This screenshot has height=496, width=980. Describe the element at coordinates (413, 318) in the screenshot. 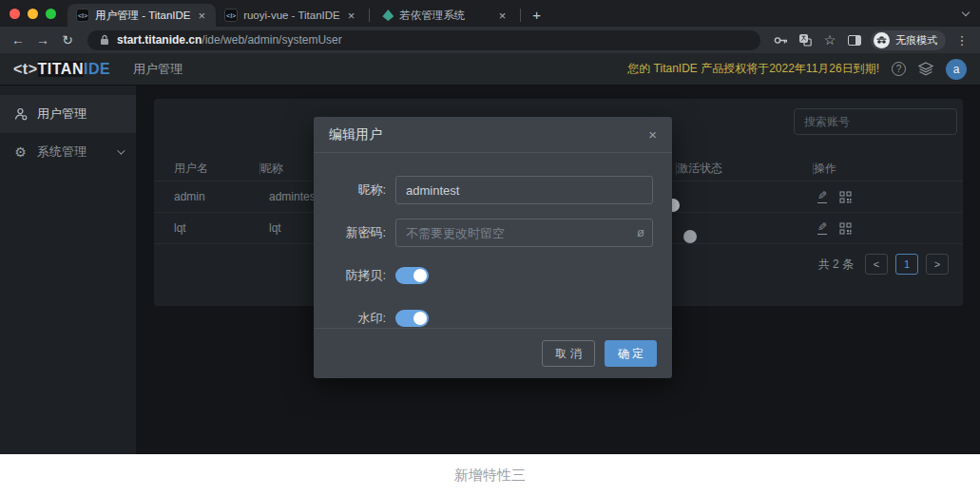

I see `watermark-toggle` at that location.